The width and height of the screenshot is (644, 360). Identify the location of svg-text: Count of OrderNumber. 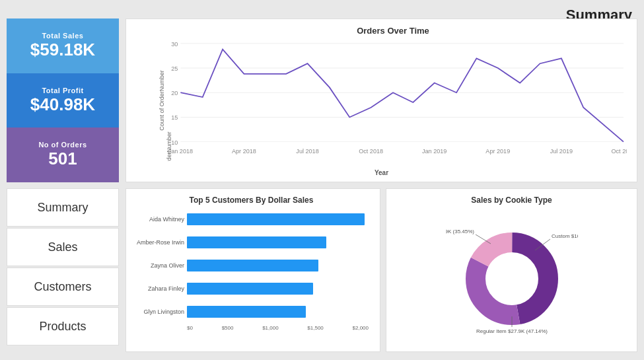
(169, 147).